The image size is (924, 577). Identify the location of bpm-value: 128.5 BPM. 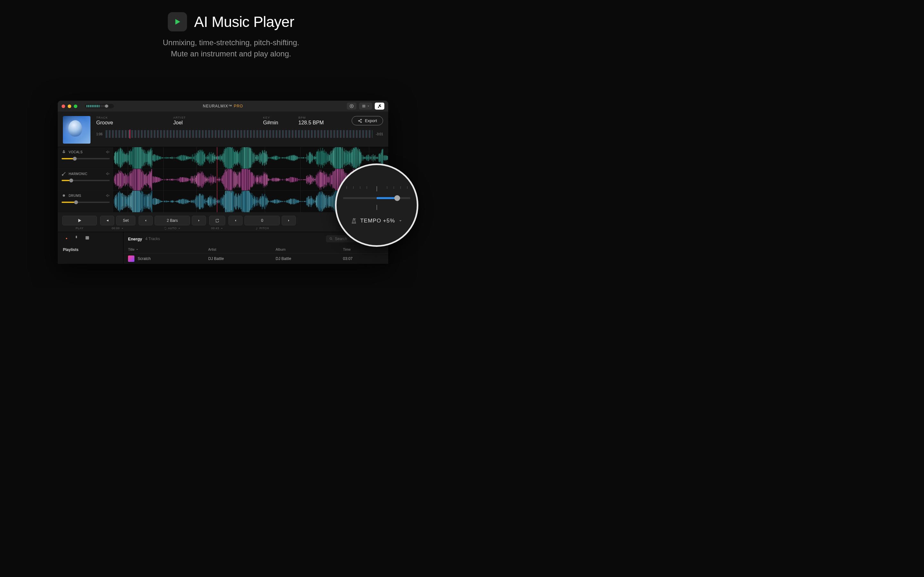
(314, 123).